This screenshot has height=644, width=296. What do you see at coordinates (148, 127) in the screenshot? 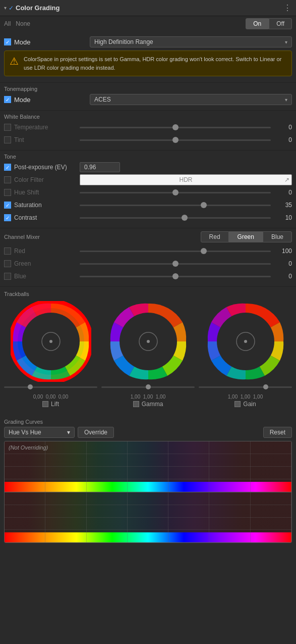
I see `temperature-row: Temperature 0` at bounding box center [148, 127].